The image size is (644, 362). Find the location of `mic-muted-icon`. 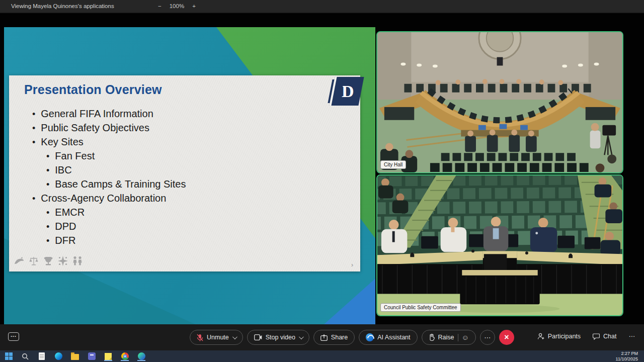

mic-muted-icon is located at coordinates (200, 338).